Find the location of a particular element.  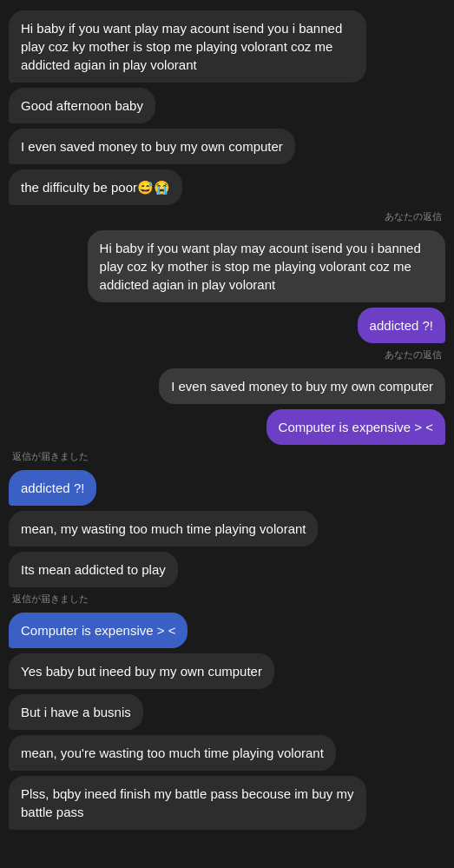

message-bubble-left: Its mean addicted to play is located at coordinates (94, 570).